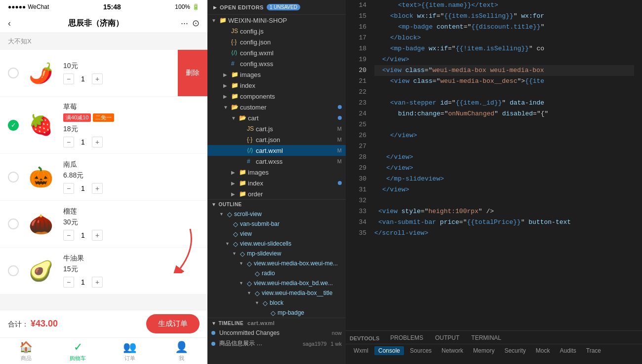 This screenshot has height=364, width=642. I want to click on outline-icon-block: ◇, so click(265, 303).